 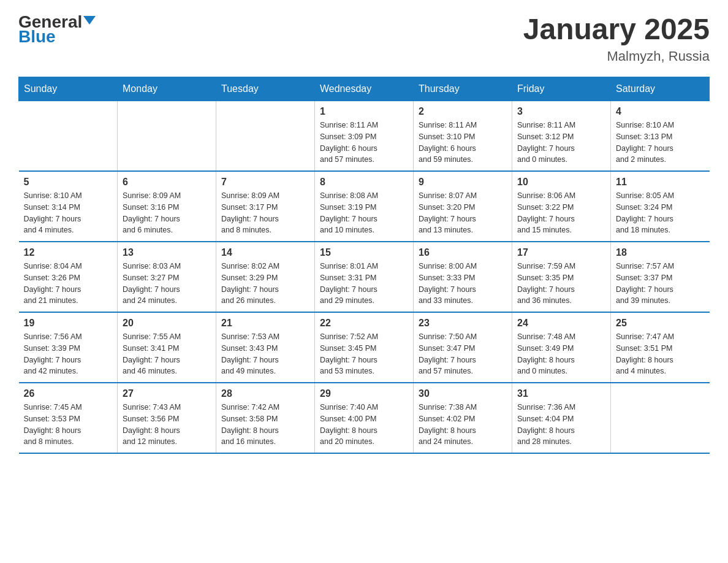 I want to click on day-number: 4, so click(x=661, y=112).